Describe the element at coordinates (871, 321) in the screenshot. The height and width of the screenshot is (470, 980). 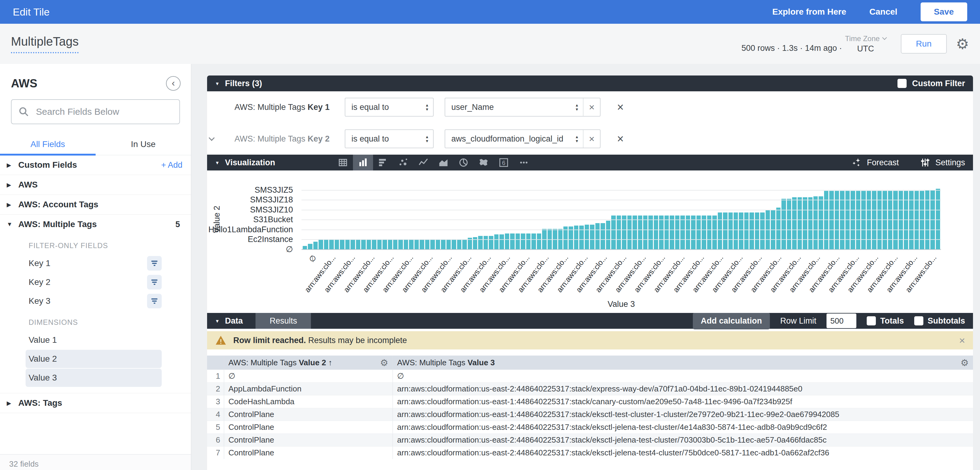
I see `totals-checkbox` at that location.